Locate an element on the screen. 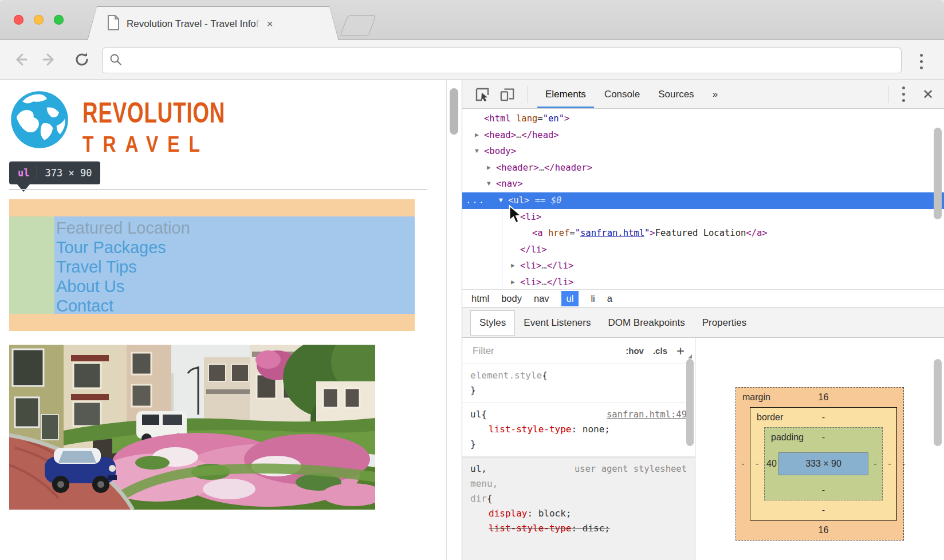  nav-link: Travel Tips is located at coordinates (123, 267).